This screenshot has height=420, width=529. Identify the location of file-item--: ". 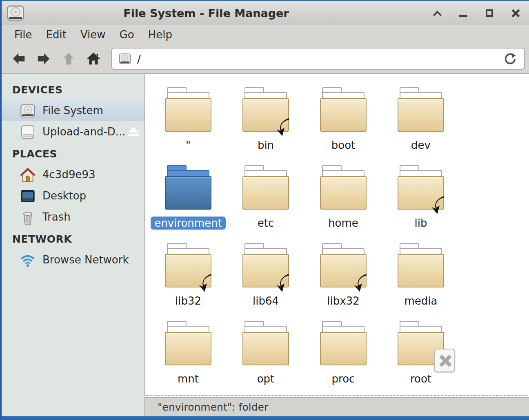
(188, 122).